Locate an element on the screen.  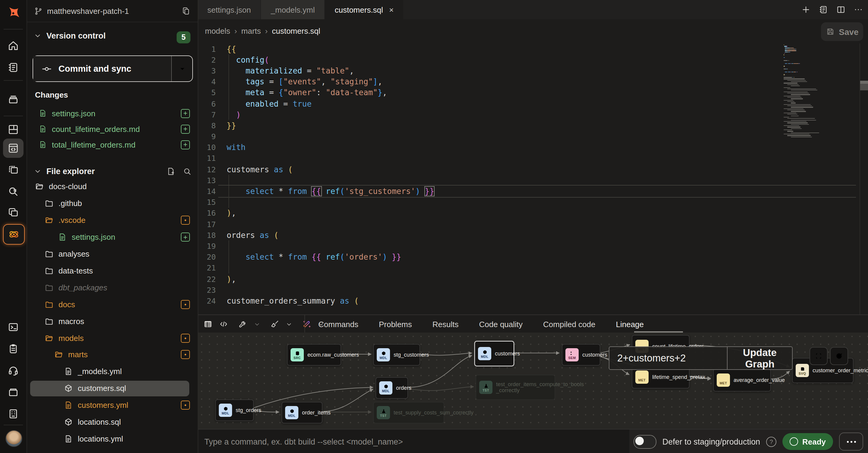
results-table-icon is located at coordinates (208, 324).